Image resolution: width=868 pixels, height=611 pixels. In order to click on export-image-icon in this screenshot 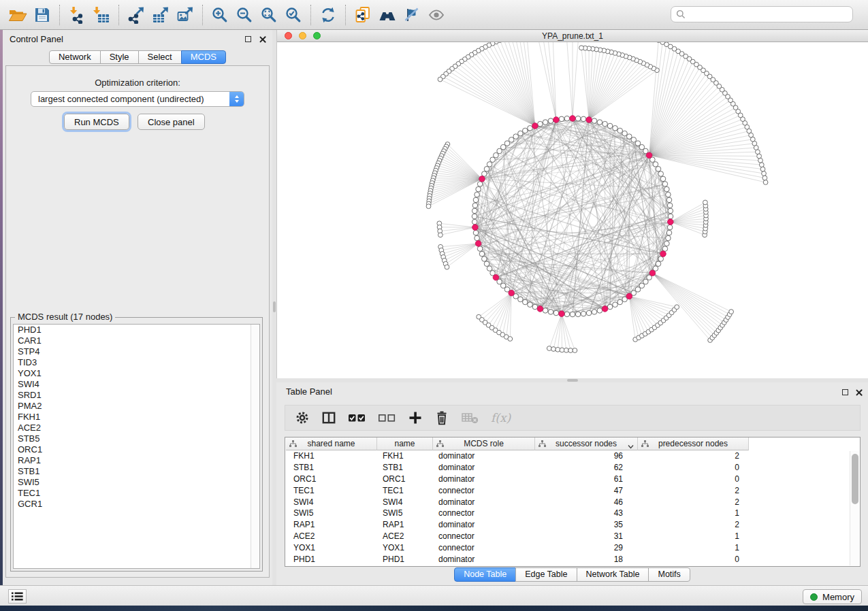, I will do `click(185, 15)`.